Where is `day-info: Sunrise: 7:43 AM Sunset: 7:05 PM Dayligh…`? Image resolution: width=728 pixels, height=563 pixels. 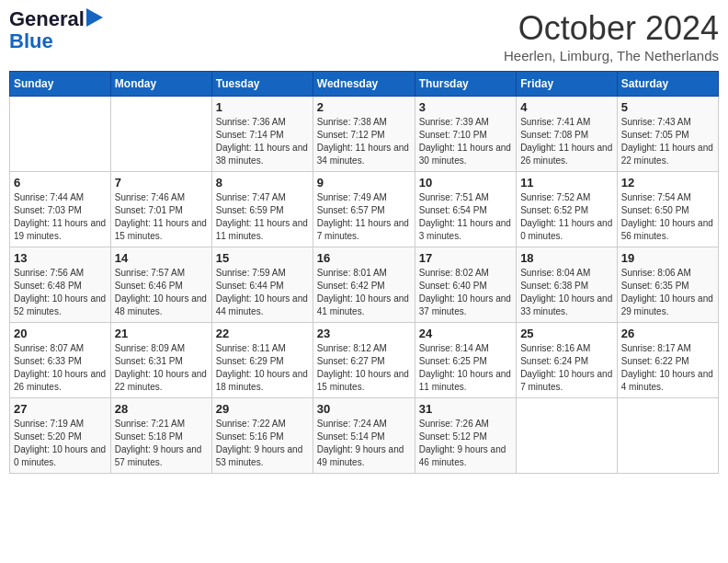 day-info: Sunrise: 7:43 AM Sunset: 7:05 PM Dayligh… is located at coordinates (667, 142).